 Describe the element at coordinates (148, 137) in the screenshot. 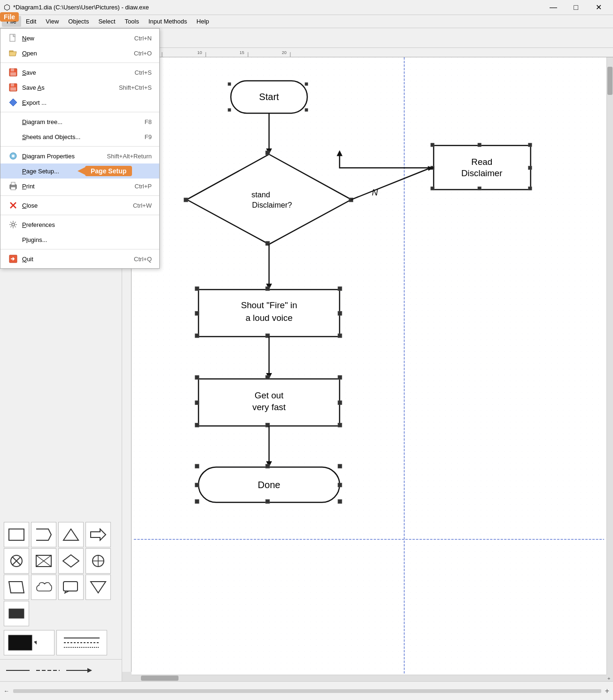

I see `sheetsobj-shortcut: F9` at that location.